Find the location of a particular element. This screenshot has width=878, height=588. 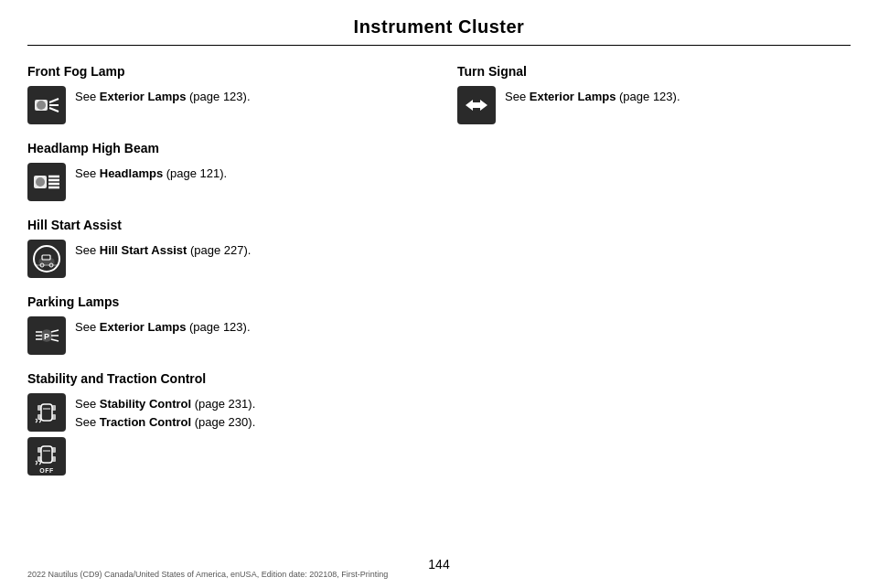

section-turn-signal: Turn Signal See Exterior Lamps (page 123… is located at coordinates (654, 94).